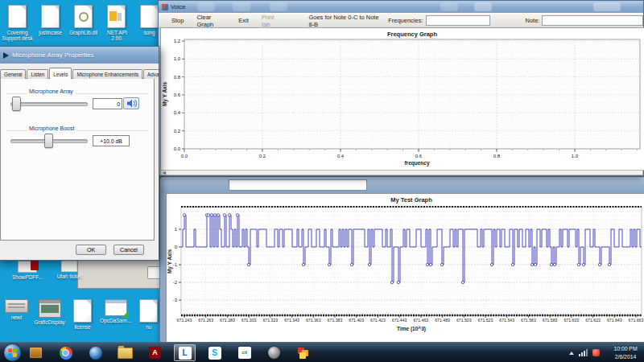 The image size is (644, 362). I want to click on clock-date: 2/6/2014, so click(625, 357).